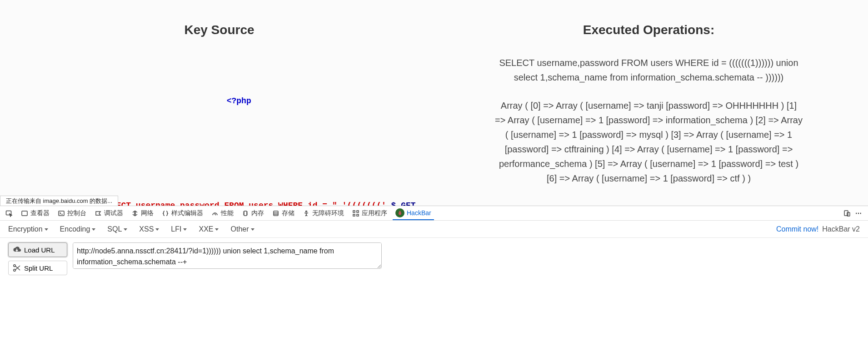  I want to click on status-bar-message: 正在传输来自 image.baidu.com 的数据..., so click(59, 201).